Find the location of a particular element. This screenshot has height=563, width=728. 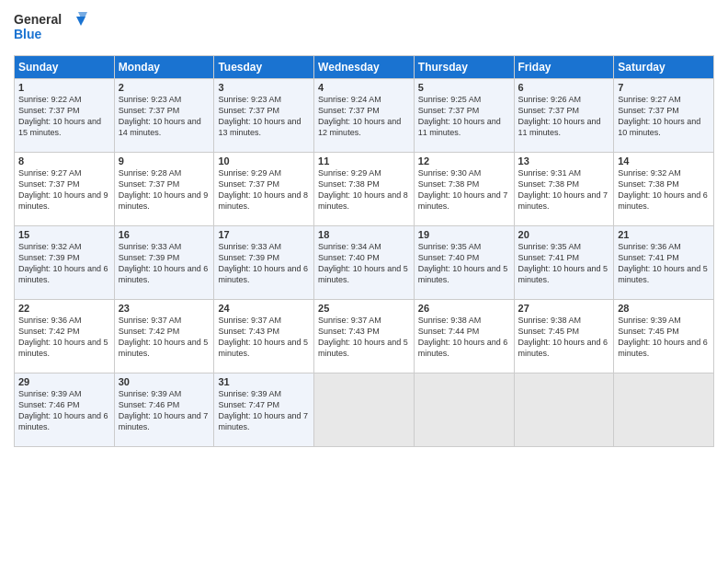

day-cell: 16Sunrise: 9:33 AMSunset: 7:39 PMDayligh… is located at coordinates (164, 263).